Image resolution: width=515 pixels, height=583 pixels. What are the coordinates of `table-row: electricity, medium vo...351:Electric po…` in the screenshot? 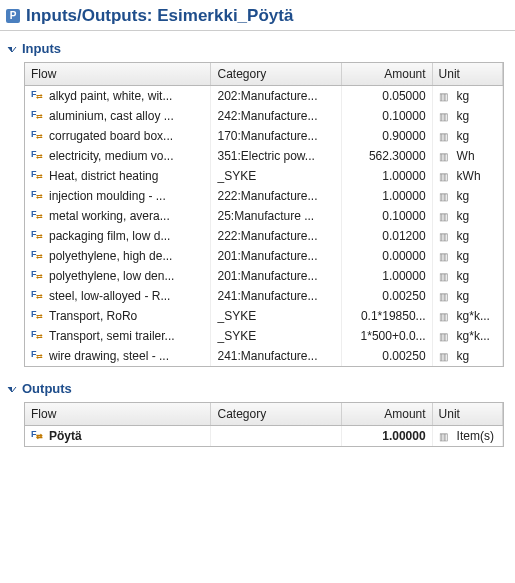 It's located at (264, 156).